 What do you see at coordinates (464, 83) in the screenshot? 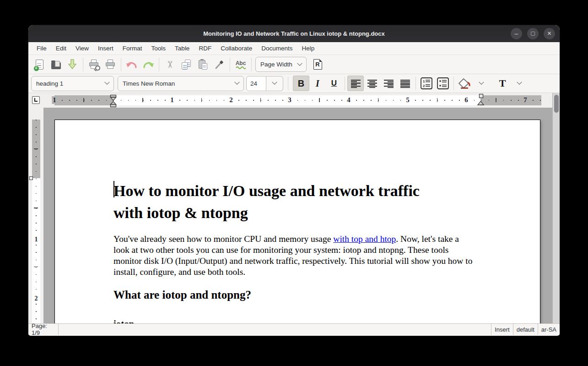
I see `highlight-color-button` at bounding box center [464, 83].